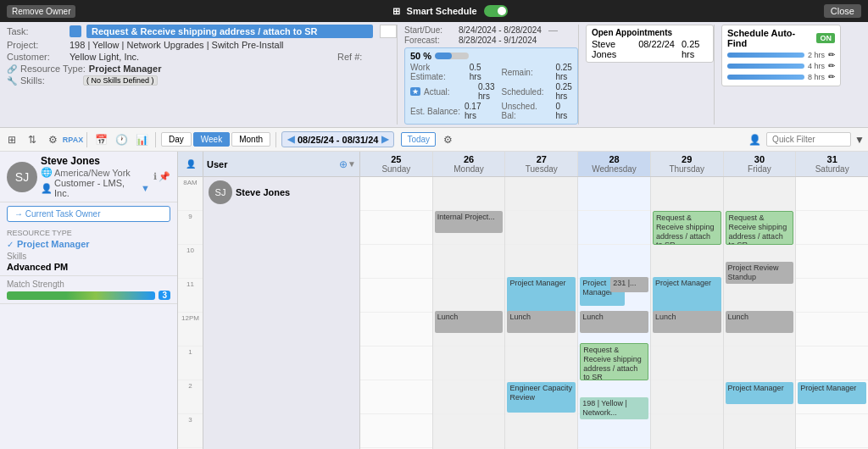 The width and height of the screenshot is (868, 449). Describe the element at coordinates (687, 322) in the screenshot. I see `thu-event-lunch: Lunch` at that location.